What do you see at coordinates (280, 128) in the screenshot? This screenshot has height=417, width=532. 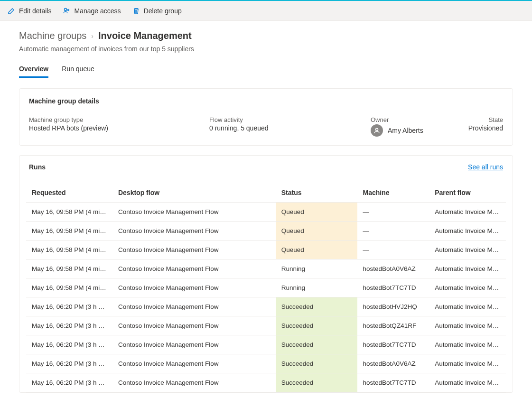 I see `flow-activity-value: 0 running, 5 queued` at bounding box center [280, 128].